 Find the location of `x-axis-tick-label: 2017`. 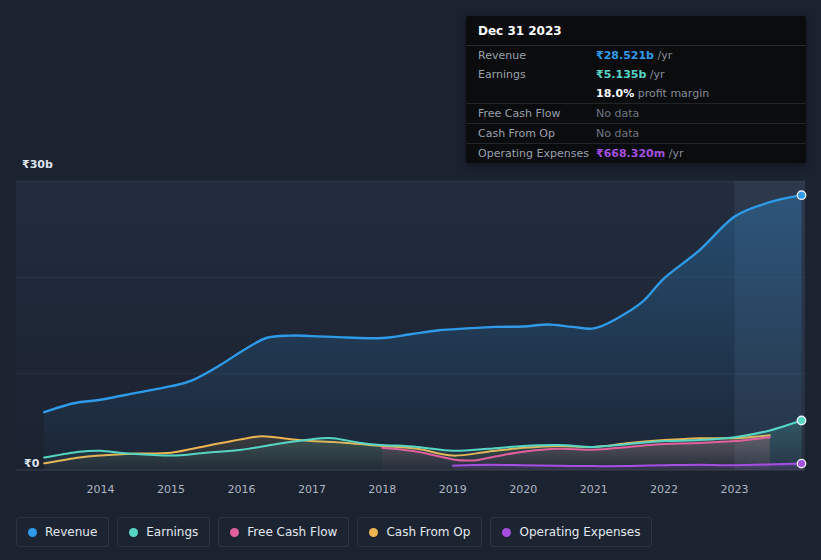

x-axis-tick-label: 2017 is located at coordinates (312, 490).